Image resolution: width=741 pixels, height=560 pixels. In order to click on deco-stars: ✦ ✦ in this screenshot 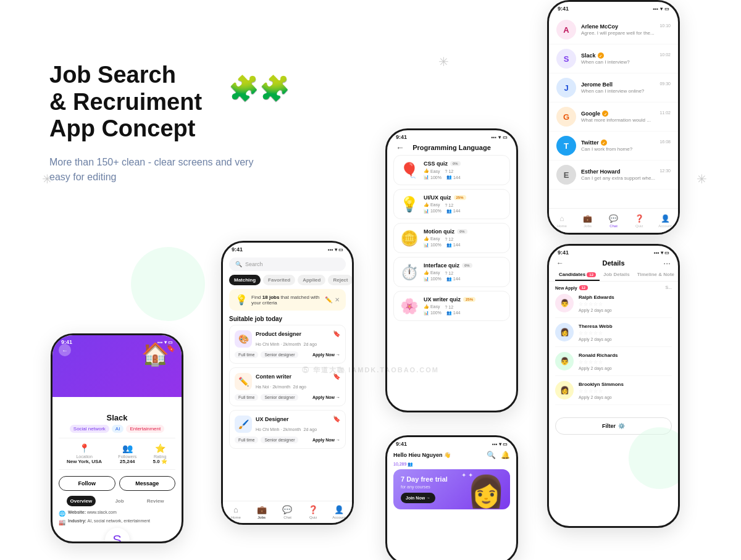, I will do `click(467, 475)`.